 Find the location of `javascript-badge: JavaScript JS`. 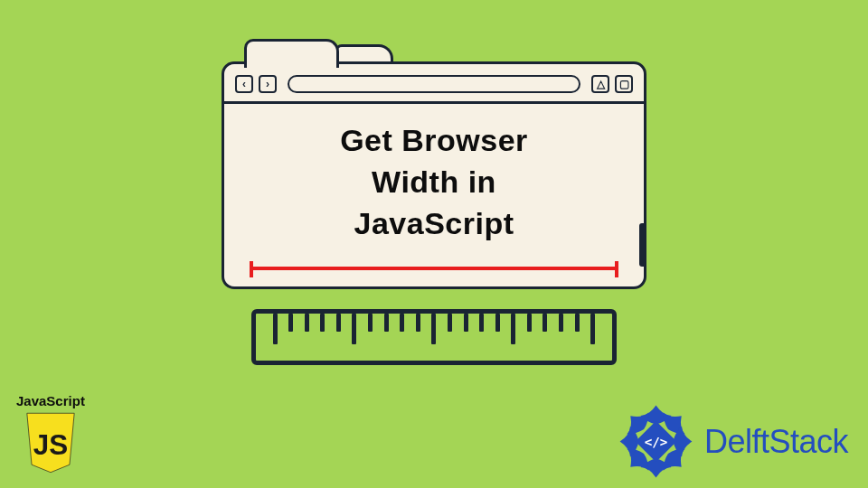

javascript-badge: JavaScript JS is located at coordinates (51, 434).